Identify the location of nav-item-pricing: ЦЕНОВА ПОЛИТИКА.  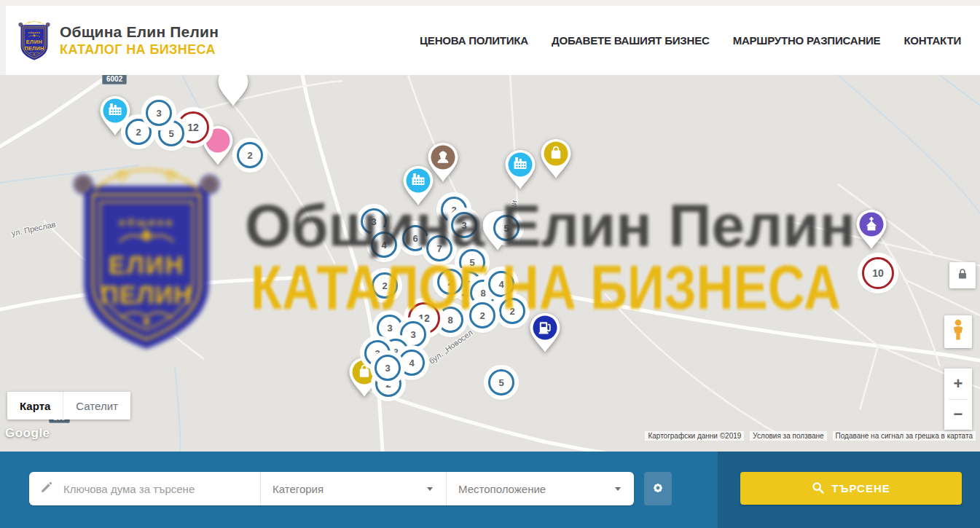
(474, 41).